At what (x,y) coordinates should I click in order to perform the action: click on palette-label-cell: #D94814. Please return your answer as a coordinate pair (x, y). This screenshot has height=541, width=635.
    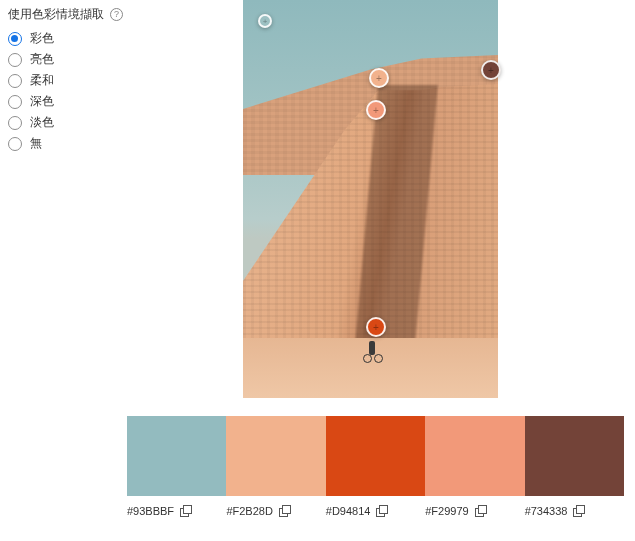
    Looking at the image, I should click on (376, 511).